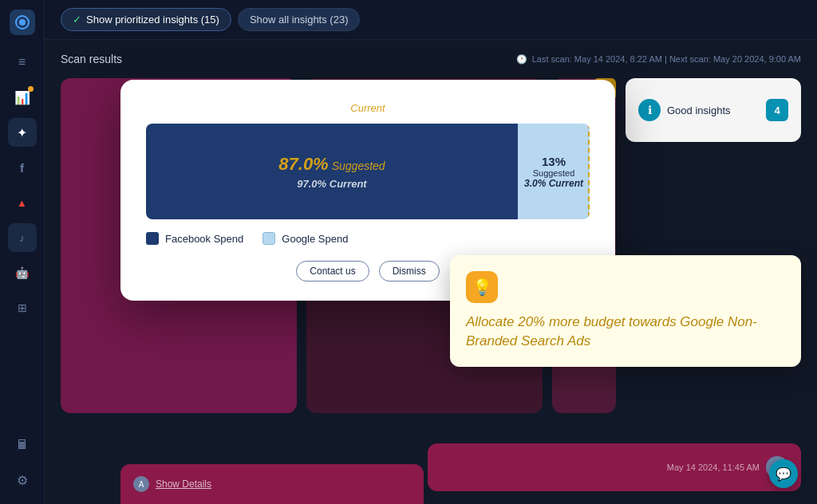 The width and height of the screenshot is (817, 504). I want to click on topbar: ✓ Show prioritized insights (15) Show al…, so click(431, 20).